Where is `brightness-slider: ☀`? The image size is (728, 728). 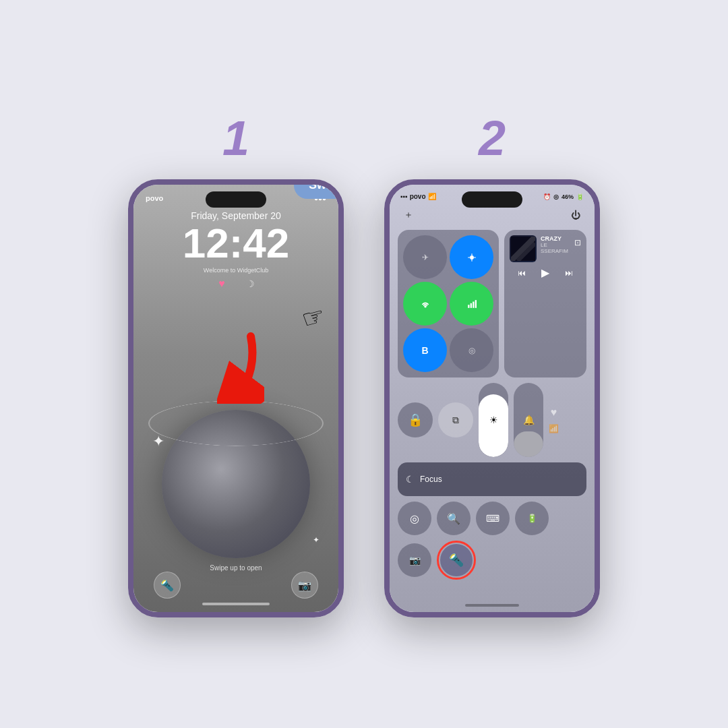 brightness-slider: ☀ is located at coordinates (493, 420).